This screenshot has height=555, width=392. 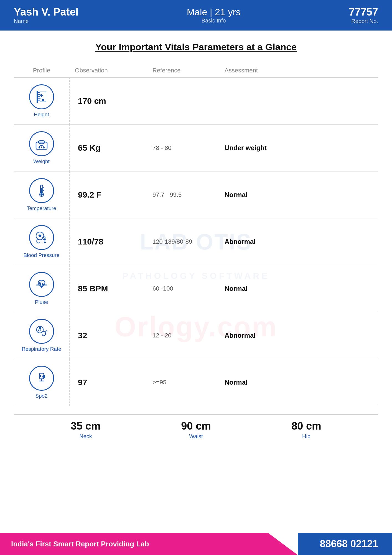 What do you see at coordinates (299, 242) in the screenshot?
I see `blood-pressure-assessment: Abnormal` at bounding box center [299, 242].